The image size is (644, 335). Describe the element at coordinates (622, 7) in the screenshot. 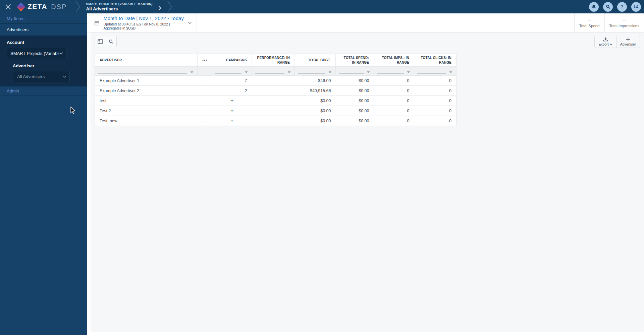

I see `help-button: ?` at that location.